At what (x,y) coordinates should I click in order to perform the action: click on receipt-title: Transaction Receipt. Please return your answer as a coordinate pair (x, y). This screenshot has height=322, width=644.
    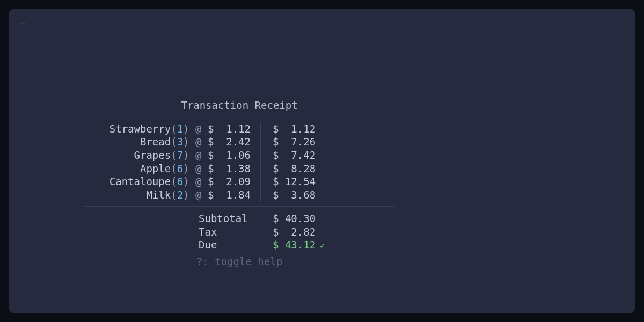
    Looking at the image, I should click on (239, 105).